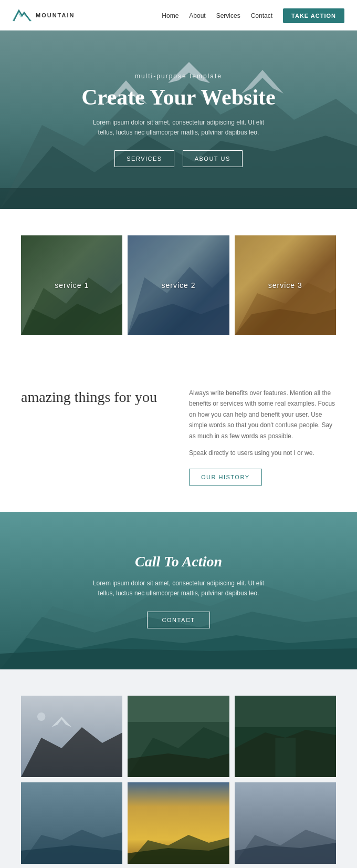 The width and height of the screenshot is (357, 868). Describe the element at coordinates (178, 120) in the screenshot. I see `hero-content: multi-purpose template Create Your Websi…` at that location.